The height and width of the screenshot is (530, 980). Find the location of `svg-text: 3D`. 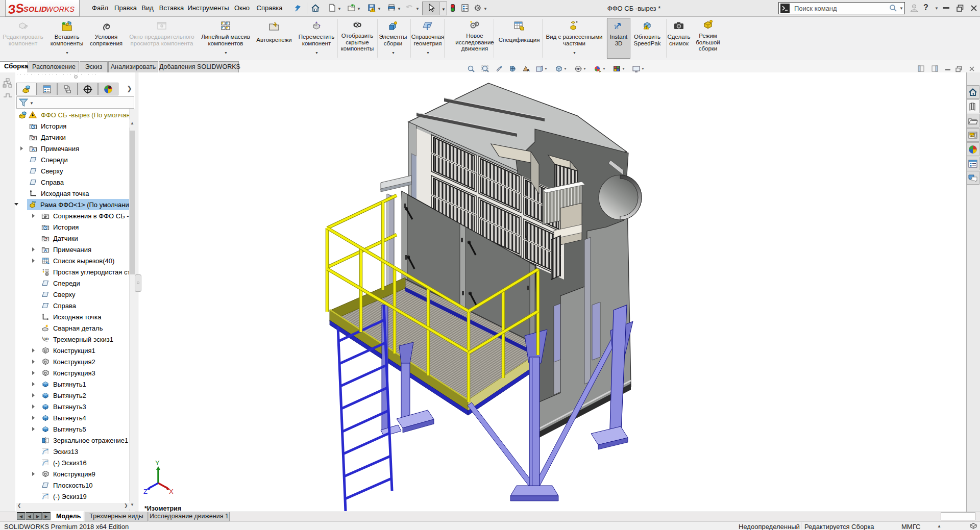

svg-text: 3D is located at coordinates (46, 339).